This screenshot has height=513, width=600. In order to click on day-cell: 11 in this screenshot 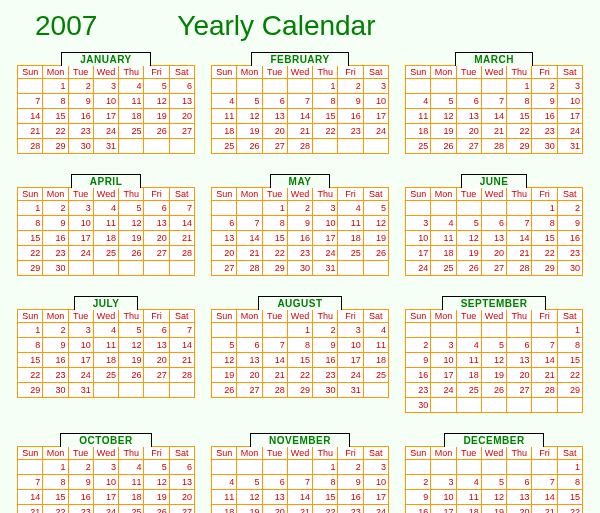, I will do `click(106, 224)`.